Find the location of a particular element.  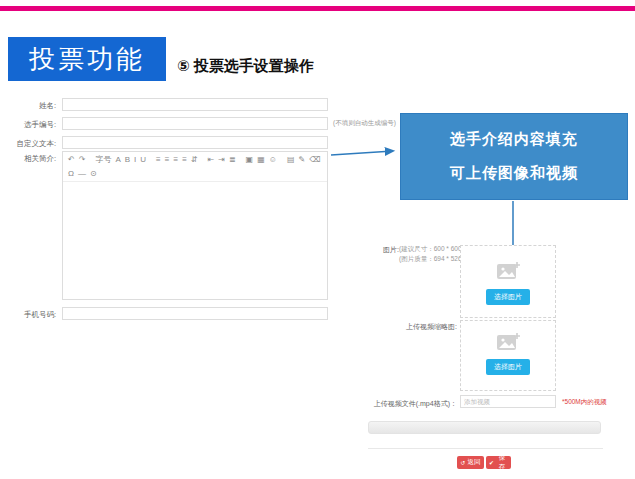

annotation-callout: 选手介绍内容填充 可上传图像和视频 is located at coordinates (514, 156).